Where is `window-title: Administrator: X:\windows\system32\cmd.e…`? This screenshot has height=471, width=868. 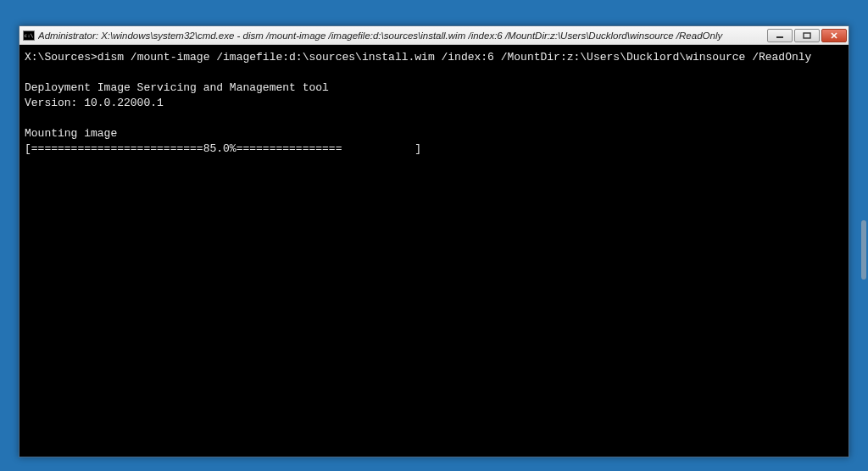 window-title: Administrator: X:\windows\system32\cmd.e… is located at coordinates (401, 36).